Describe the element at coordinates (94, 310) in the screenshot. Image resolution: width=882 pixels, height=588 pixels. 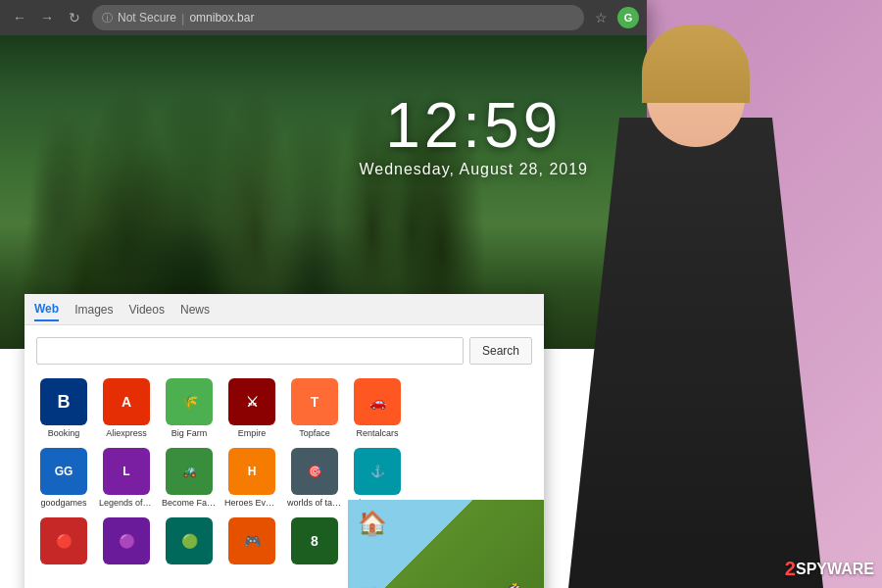
I see `tab-images: Images` at that location.